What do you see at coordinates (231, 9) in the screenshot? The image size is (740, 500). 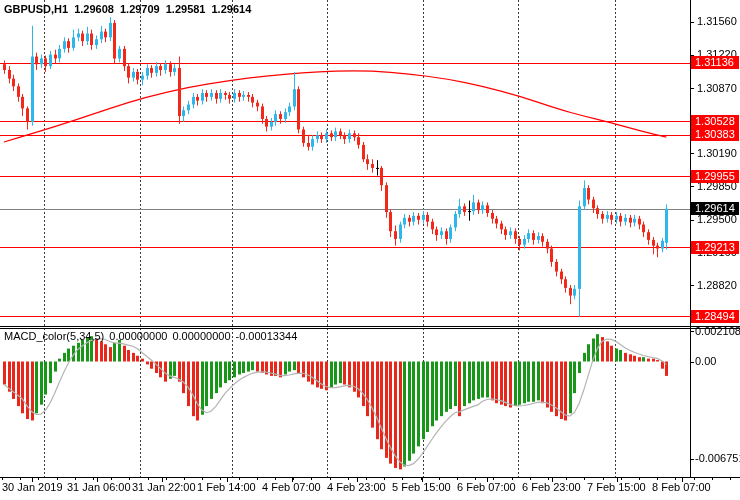 I see `close-value: 1.29614` at bounding box center [231, 9].